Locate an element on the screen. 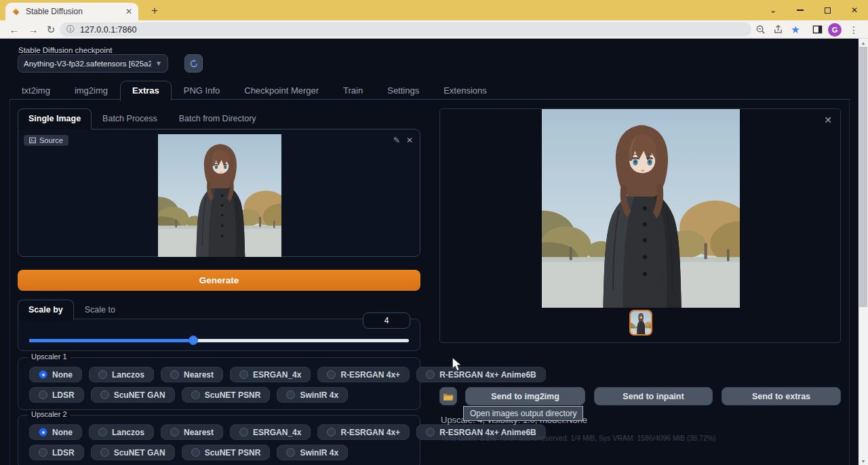  upscaler-1-row-2: LDSR ScuNET GAN ScuNET PSNR SwinIR 4x is located at coordinates (219, 395).